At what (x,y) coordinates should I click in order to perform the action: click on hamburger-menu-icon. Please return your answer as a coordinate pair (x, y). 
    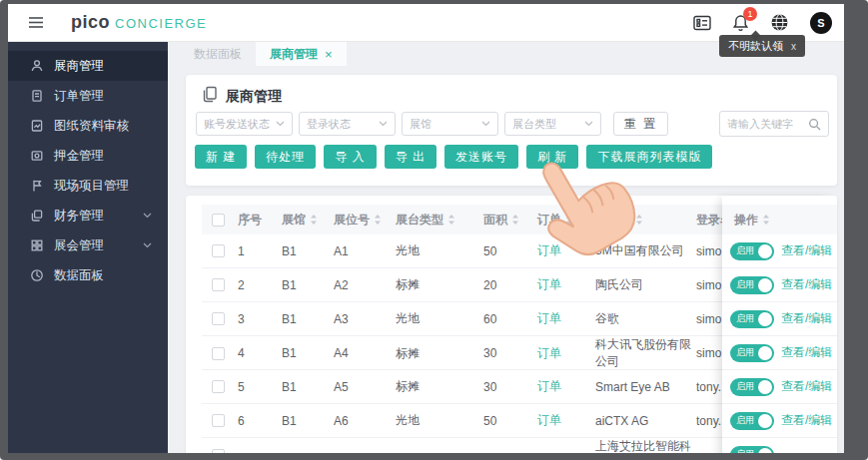
    Looking at the image, I should click on (36, 22).